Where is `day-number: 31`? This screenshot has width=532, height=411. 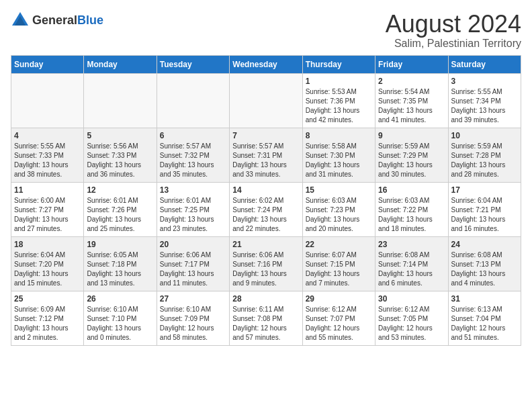 day-number: 31 is located at coordinates (485, 299).